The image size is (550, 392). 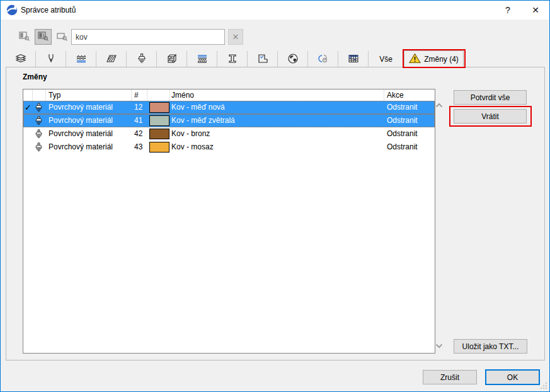 What do you see at coordinates (491, 347) in the screenshot?
I see `save-as-txt-label: Uložit jako TXT...` at bounding box center [491, 347].